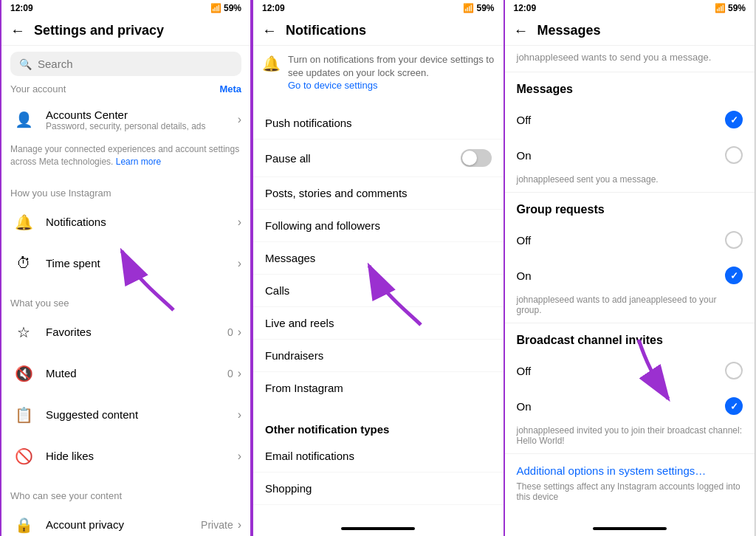 The image size is (756, 536). I want to click on go-to-device-settings-link: Go to device settings, so click(391, 86).